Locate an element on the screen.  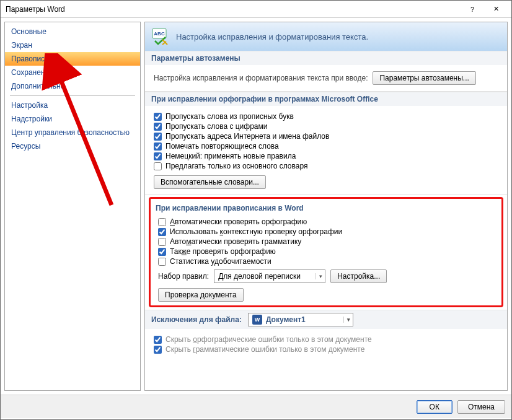
help-button: ? is located at coordinates (472, 9).